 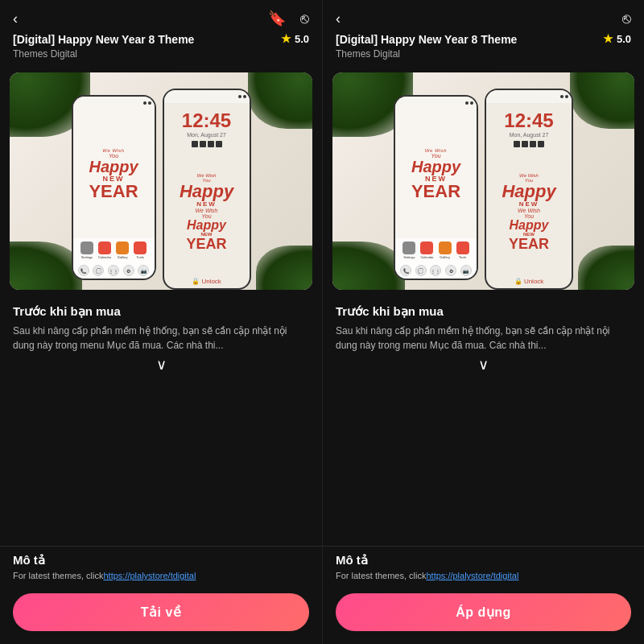 I want to click on mo-ta-link-row-right: For latest themes, click https://plalyst…, so click(x=483, y=576).